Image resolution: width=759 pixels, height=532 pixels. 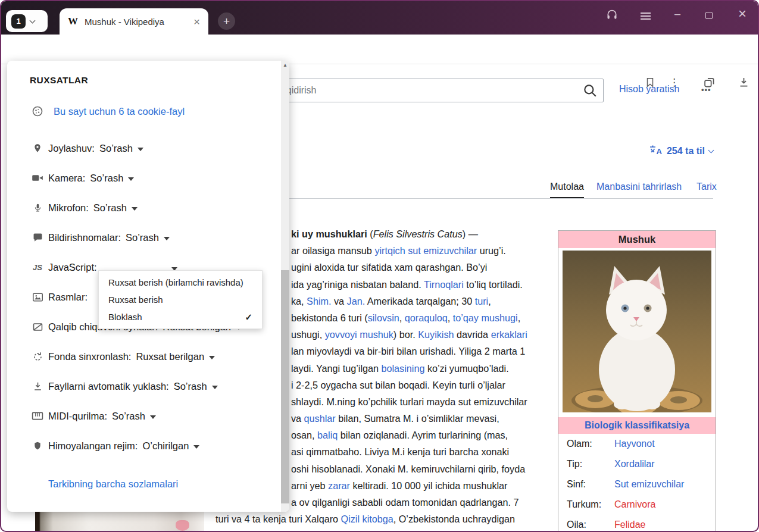 What do you see at coordinates (510, 334) in the screenshot?
I see `article-link: erkaklari` at bounding box center [510, 334].